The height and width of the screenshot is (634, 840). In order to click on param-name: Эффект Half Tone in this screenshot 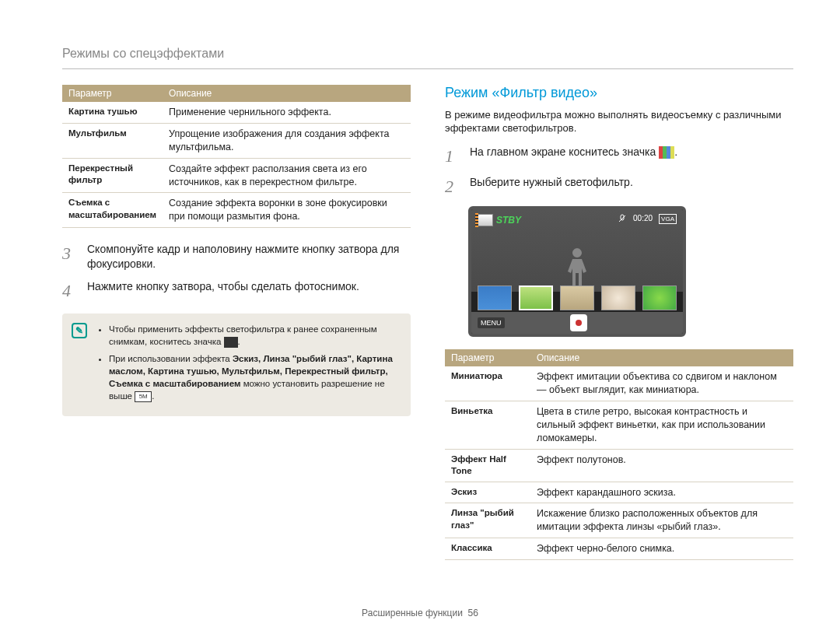, I will do `click(488, 465)`.